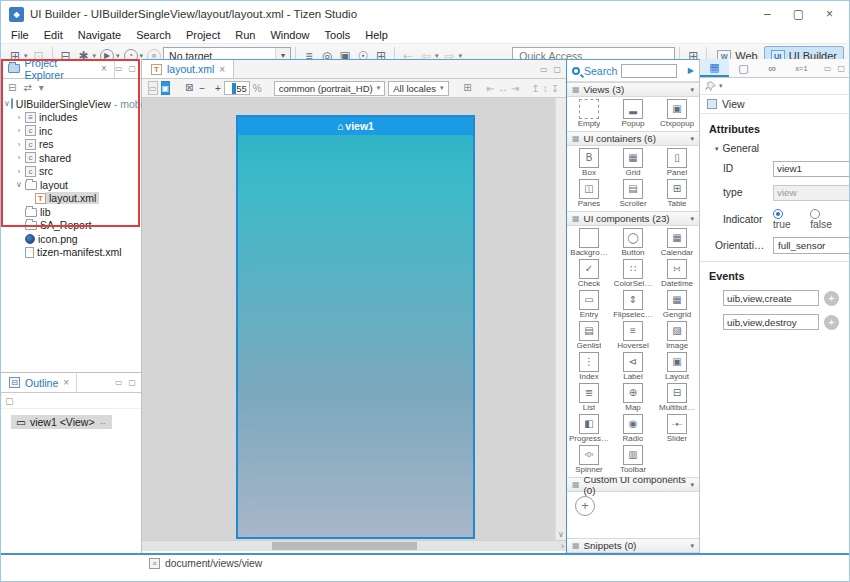 The image size is (850, 582). Describe the element at coordinates (771, 298) in the screenshot. I see `event-create-field` at that location.